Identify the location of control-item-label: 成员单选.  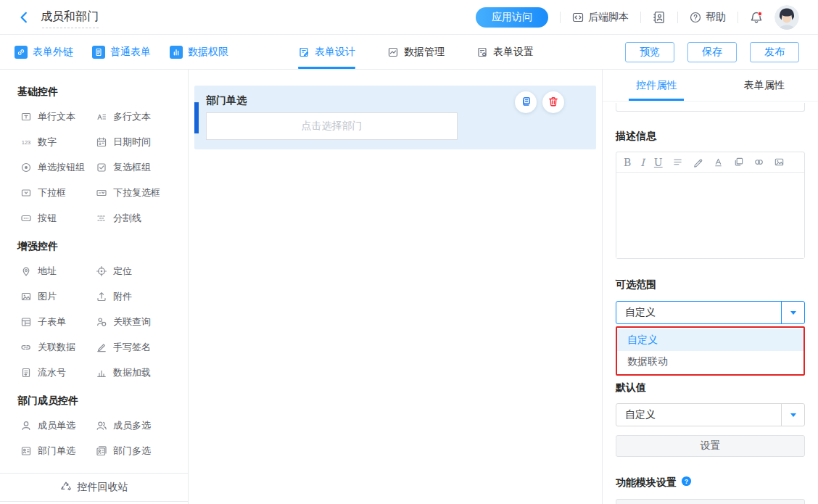
(57, 426).